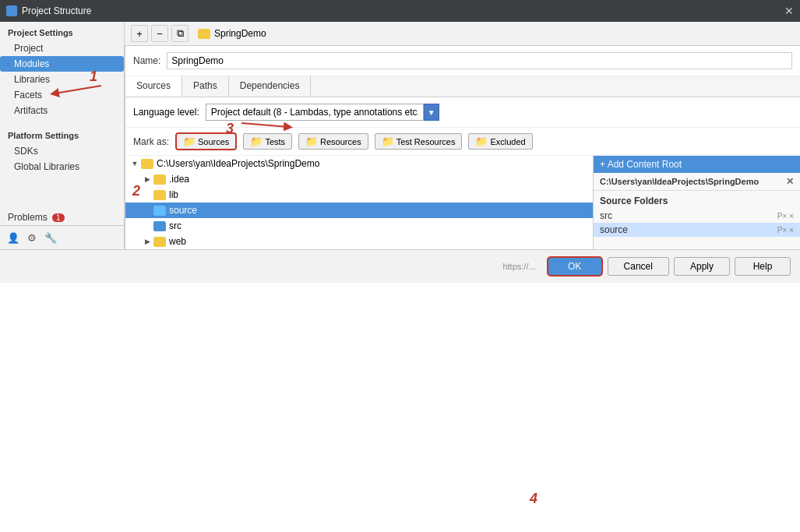 Image resolution: width=800 pixels, height=532 pixels. I want to click on apply-button: Apply, so click(702, 266).